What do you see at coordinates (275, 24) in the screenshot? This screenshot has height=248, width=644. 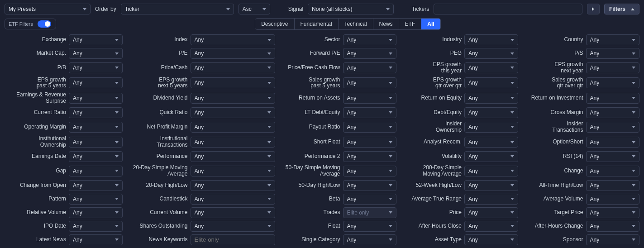 I see `tab-descriptive: Descriptive` at bounding box center [275, 24].